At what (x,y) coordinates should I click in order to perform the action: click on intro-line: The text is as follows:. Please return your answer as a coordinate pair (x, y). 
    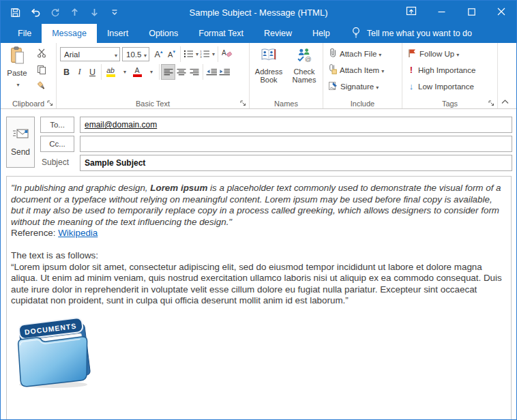
    Looking at the image, I should click on (258, 256).